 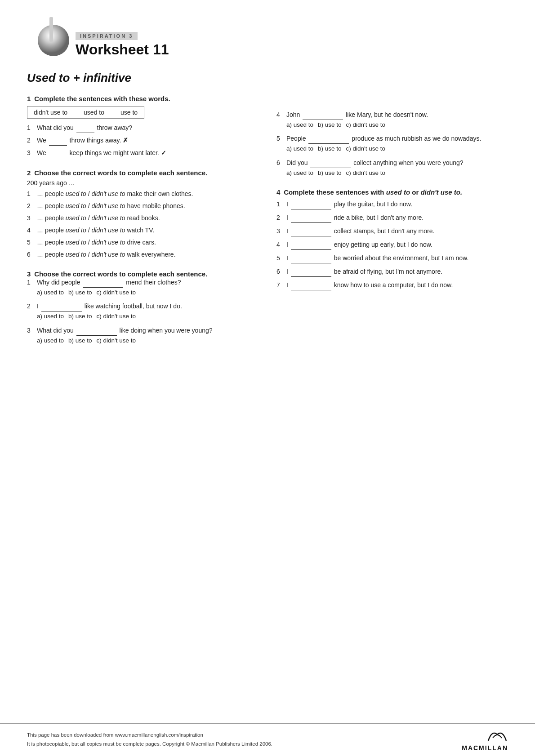 I want to click on macmillan-icon, so click(x=485, y=736).